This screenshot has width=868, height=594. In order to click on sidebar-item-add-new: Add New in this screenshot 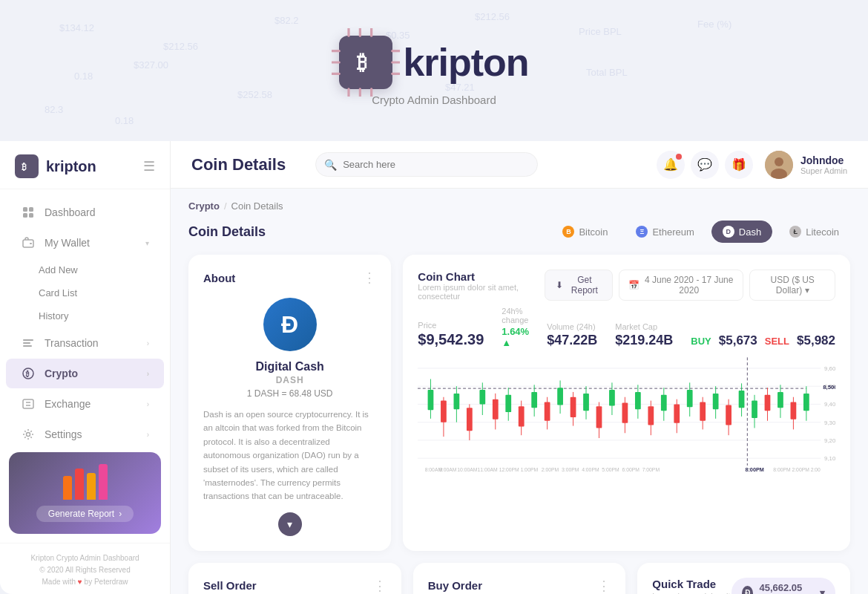, I will do `click(85, 270)`.